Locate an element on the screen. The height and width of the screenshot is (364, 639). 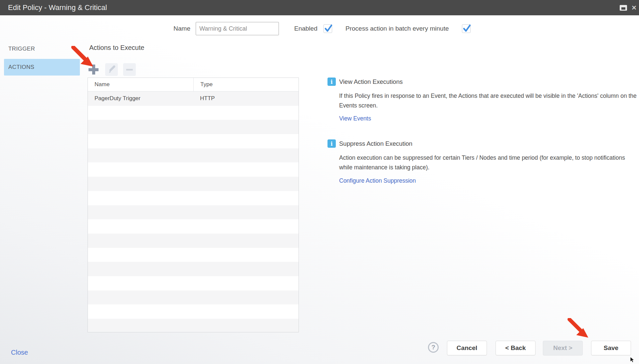
minus-icon is located at coordinates (129, 70).